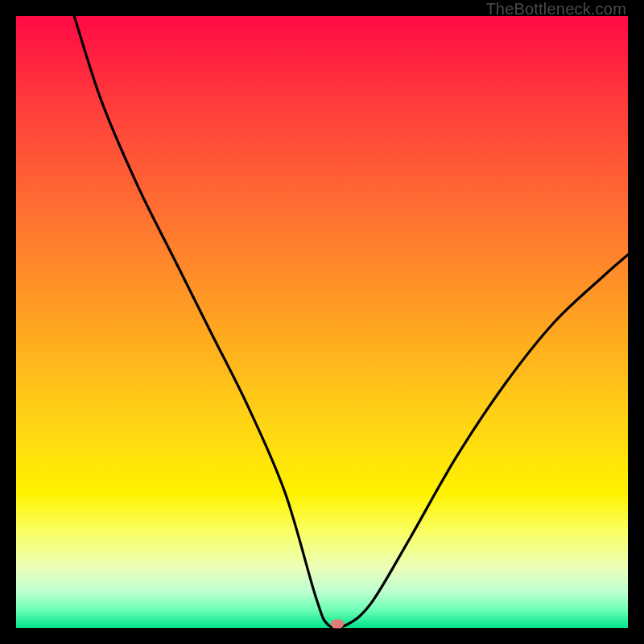 Image resolution: width=644 pixels, height=644 pixels. Describe the element at coordinates (337, 625) in the screenshot. I see `optimal-point-marker` at that location.